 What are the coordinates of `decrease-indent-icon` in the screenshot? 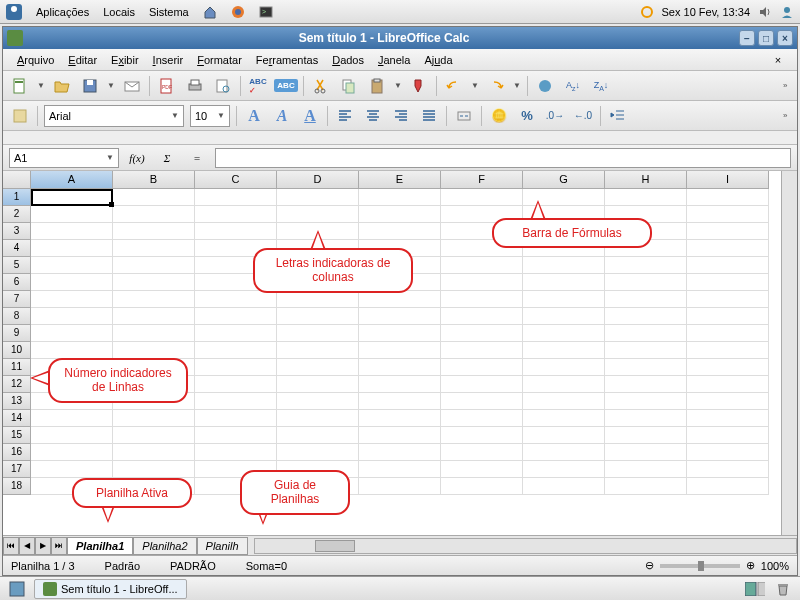 It's located at (618, 116).